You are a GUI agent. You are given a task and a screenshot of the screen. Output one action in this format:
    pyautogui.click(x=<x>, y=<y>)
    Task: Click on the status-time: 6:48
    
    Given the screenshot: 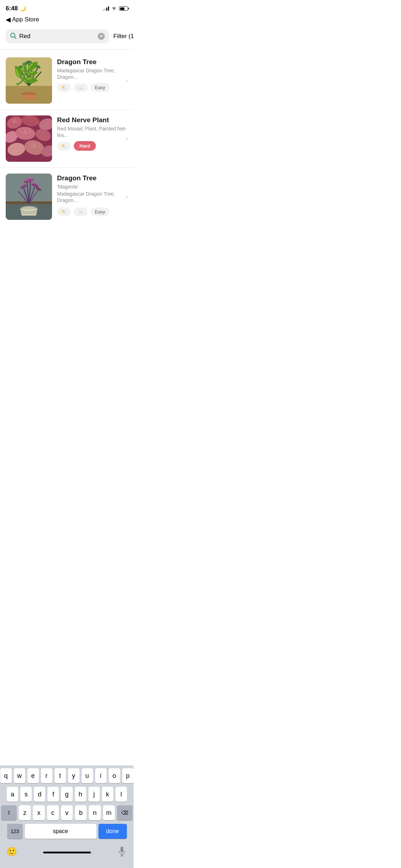 What is the action you would take?
    pyautogui.click(x=12, y=9)
    